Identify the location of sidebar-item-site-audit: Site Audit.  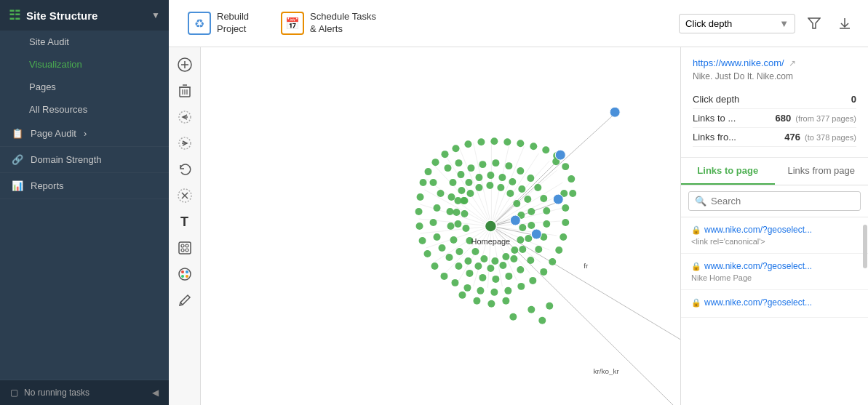
(84, 42).